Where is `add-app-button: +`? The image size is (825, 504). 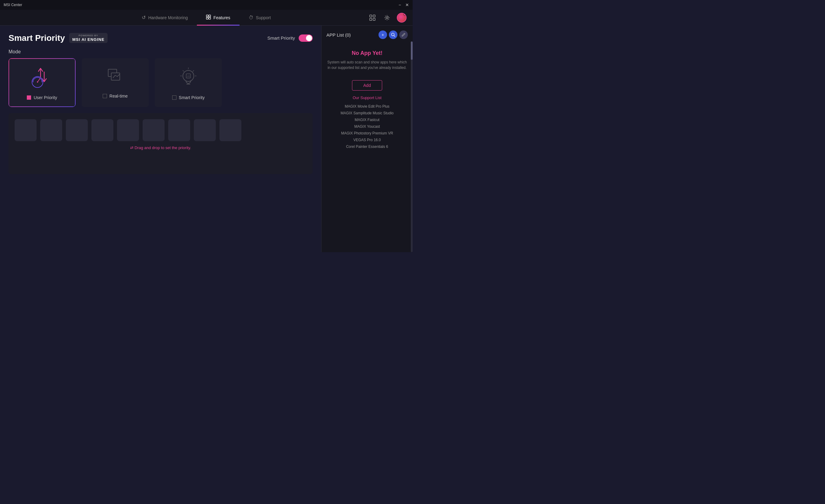 add-app-button: + is located at coordinates (383, 35).